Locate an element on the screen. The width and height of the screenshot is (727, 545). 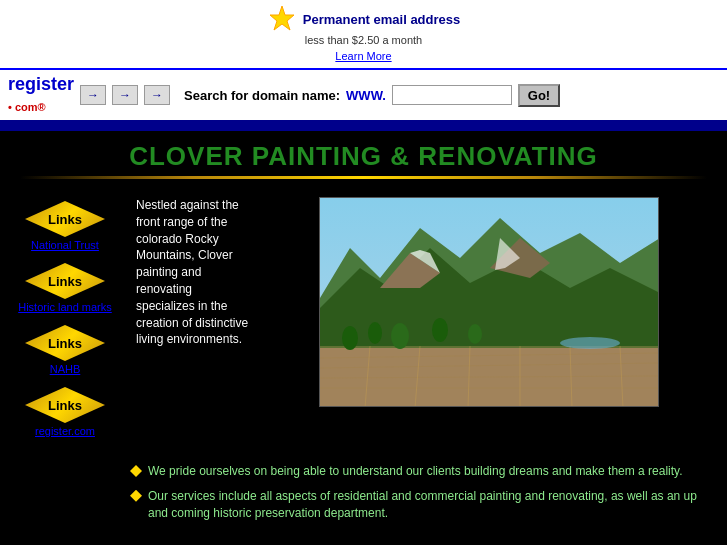
site-title: CLOVER PAINTING & RENOVATING is located at coordinates (364, 156).